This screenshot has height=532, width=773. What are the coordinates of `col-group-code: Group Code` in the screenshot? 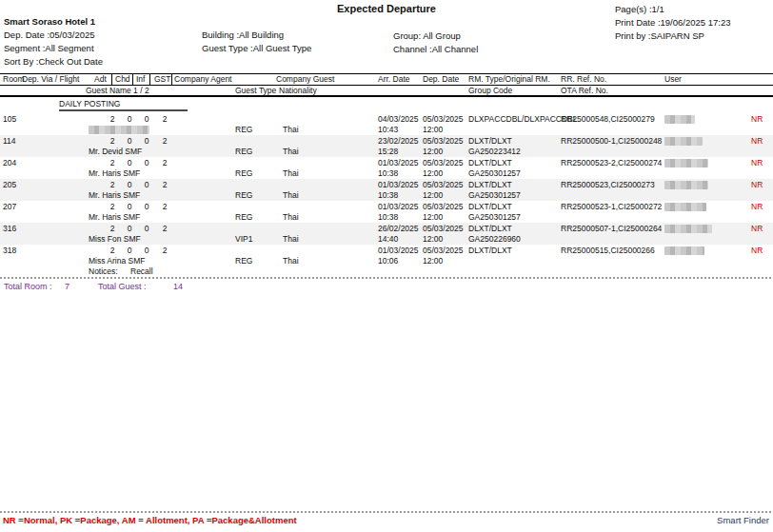 It's located at (490, 91).